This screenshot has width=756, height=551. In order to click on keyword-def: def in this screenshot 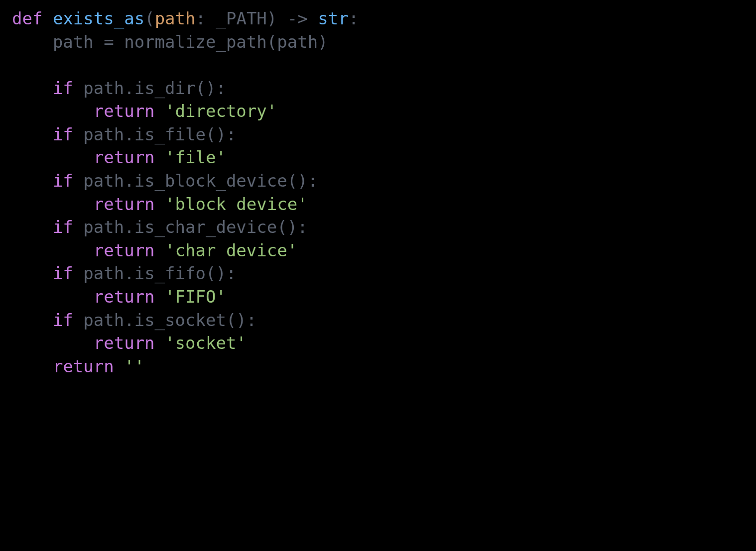, I will do `click(27, 18)`.